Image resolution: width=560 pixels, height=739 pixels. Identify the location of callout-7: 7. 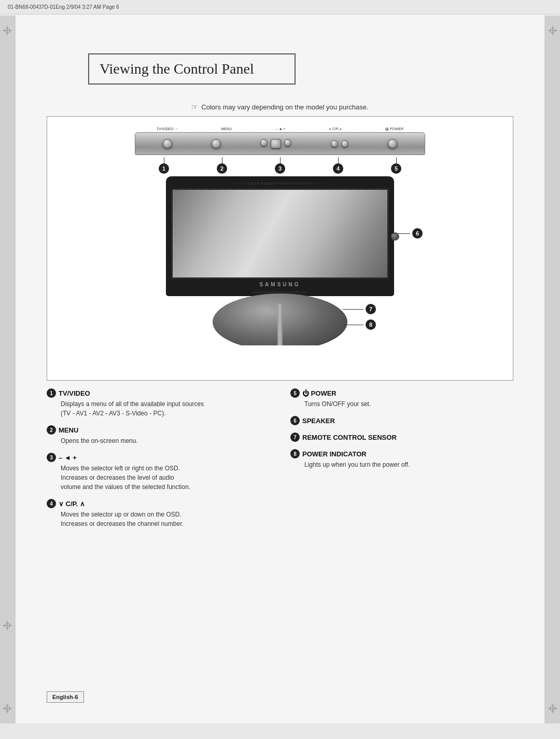
(371, 309).